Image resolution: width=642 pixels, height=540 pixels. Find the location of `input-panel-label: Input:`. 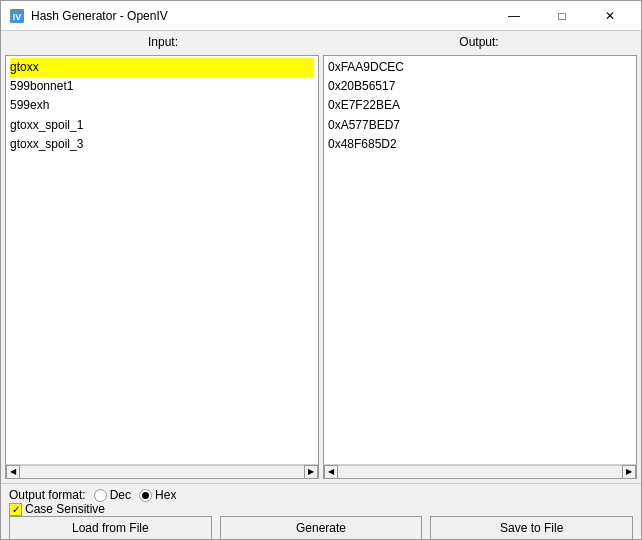

input-panel-label: Input: is located at coordinates (163, 44).